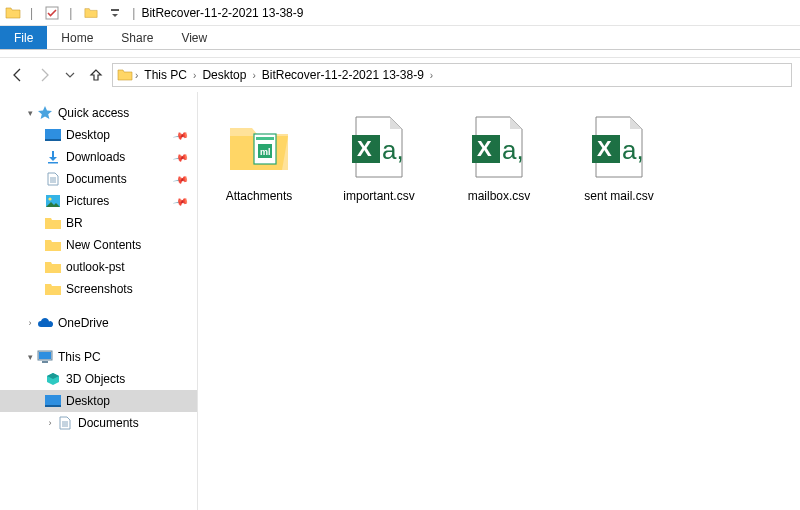  I want to click on file-label: mailbox.csv, so click(500, 197).